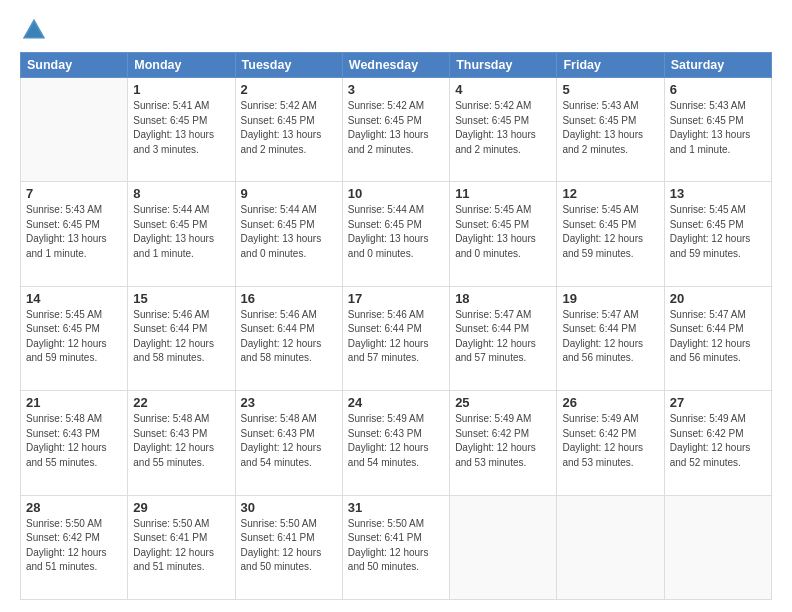  What do you see at coordinates (74, 443) in the screenshot?
I see `calendar-cell: 21Sunrise: 5:48 AM Sunset: 6:43 PM Dayli…` at bounding box center [74, 443].